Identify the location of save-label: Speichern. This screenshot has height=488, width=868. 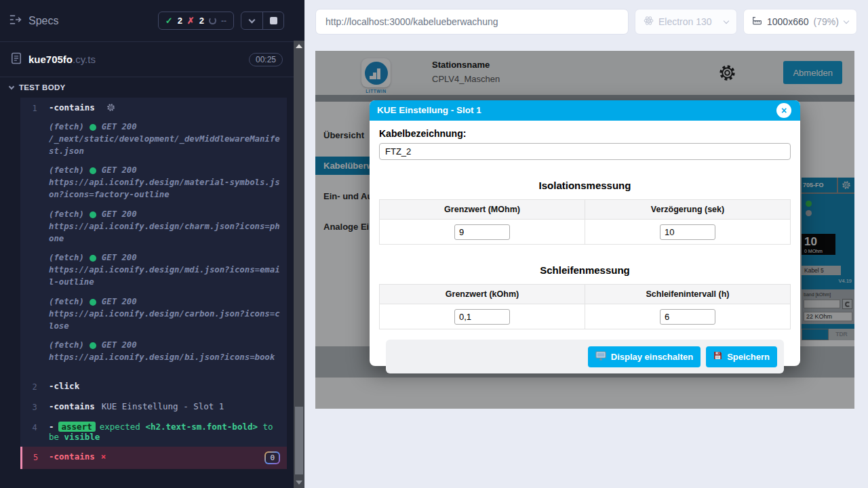
(749, 357).